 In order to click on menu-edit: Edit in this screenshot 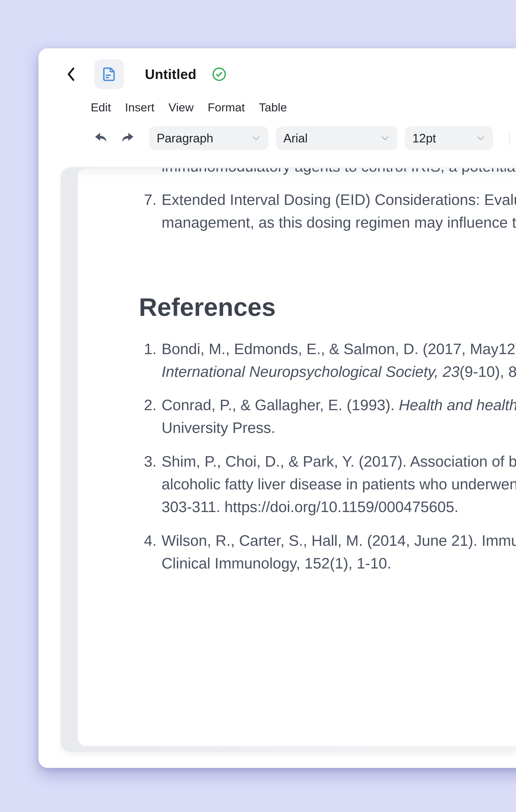, I will do `click(101, 107)`.